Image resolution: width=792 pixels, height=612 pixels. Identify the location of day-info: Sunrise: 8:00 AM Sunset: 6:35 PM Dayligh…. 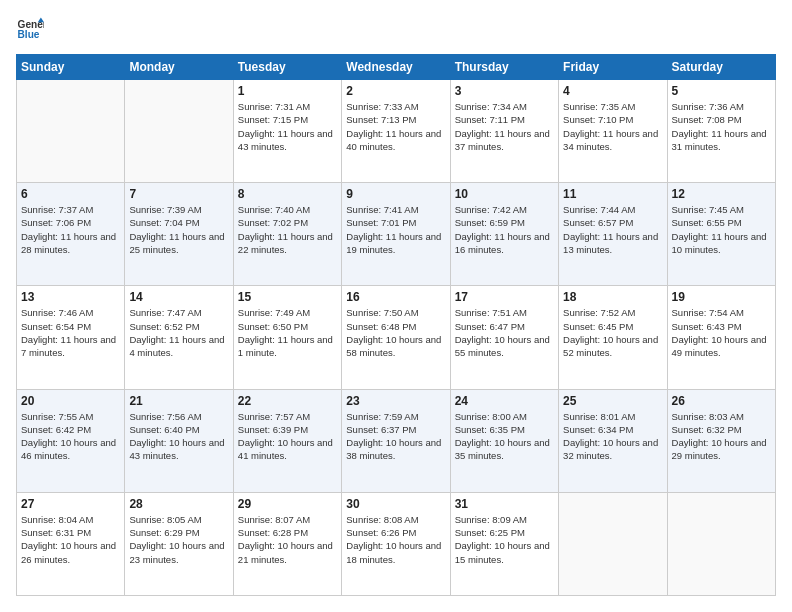
(504, 436).